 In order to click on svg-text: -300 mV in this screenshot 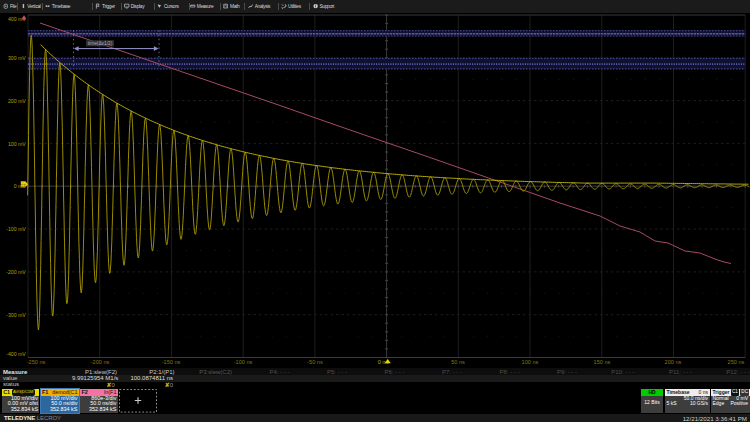, I will do `click(16, 315)`.